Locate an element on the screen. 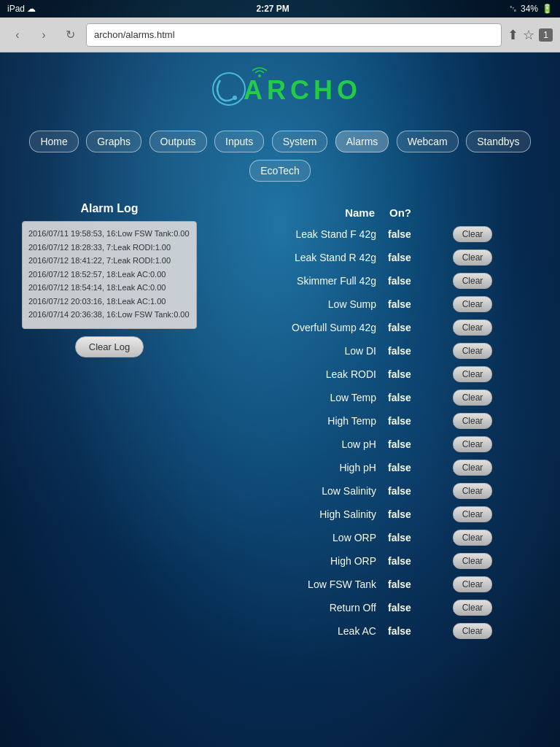  alarm-value-14: false is located at coordinates (414, 561).